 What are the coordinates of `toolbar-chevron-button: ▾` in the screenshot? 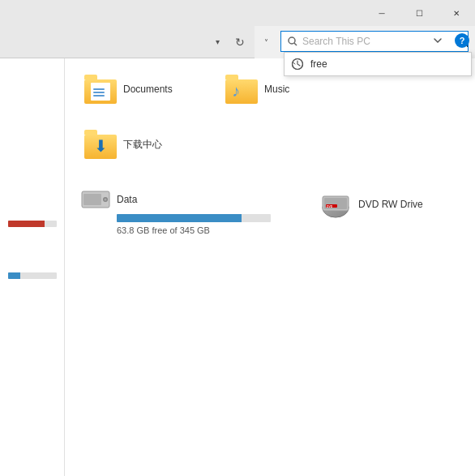 It's located at (217, 42).